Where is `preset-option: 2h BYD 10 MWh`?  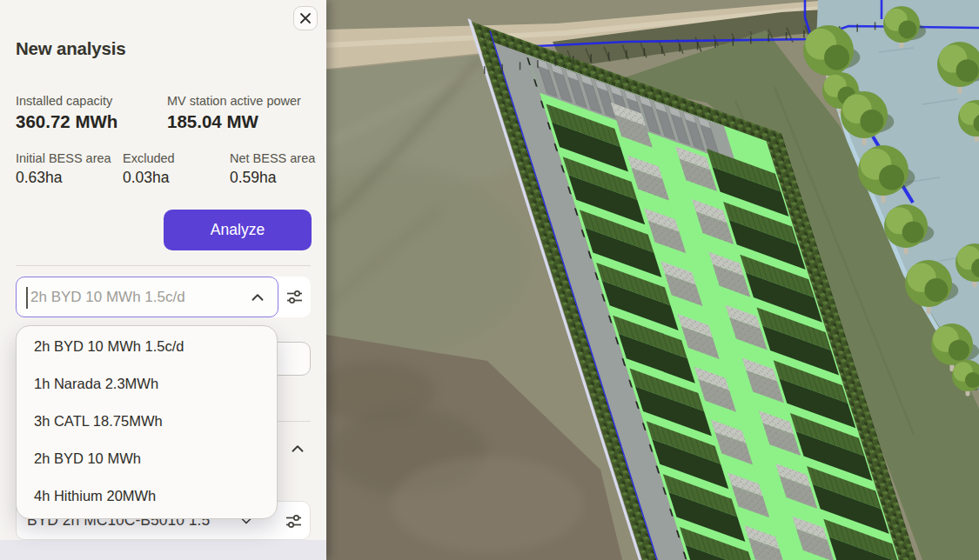 preset-option: 2h BYD 10 MWh is located at coordinates (146, 459).